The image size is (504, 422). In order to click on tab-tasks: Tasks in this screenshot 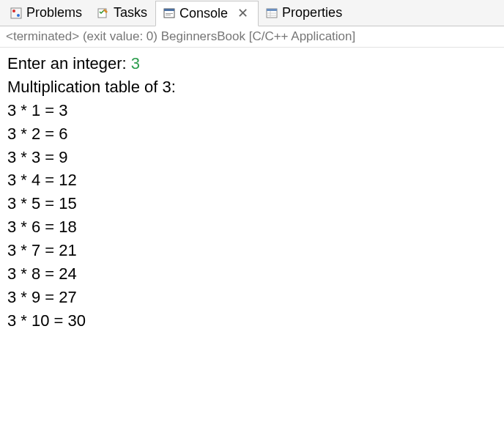, I will do `click(123, 13)`.